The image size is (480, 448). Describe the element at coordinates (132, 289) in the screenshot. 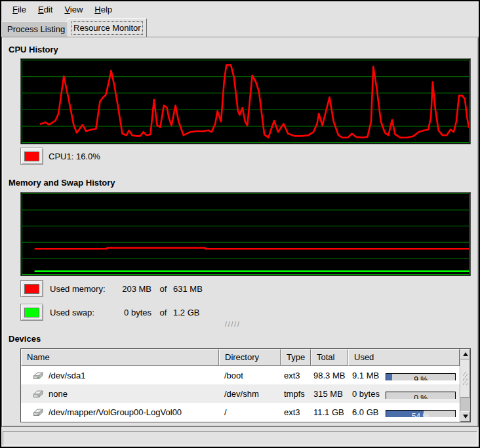

I see `used-memory-value: 203 MB` at that location.